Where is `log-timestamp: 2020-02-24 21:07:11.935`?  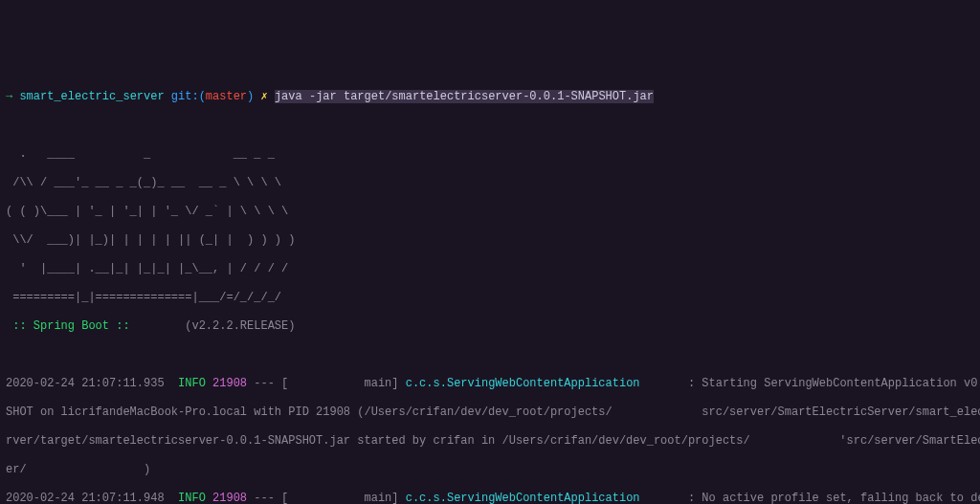
log-timestamp: 2020-02-24 21:07:11.935 is located at coordinates (85, 383).